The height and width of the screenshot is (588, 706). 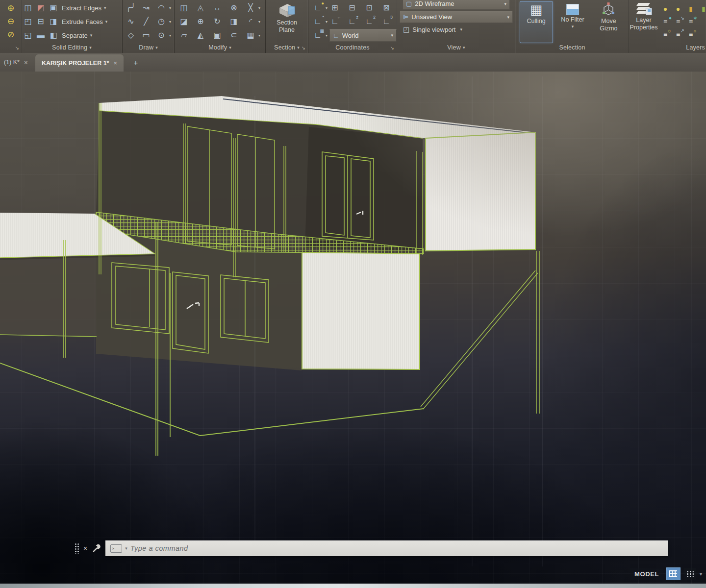 I want to click on ucs-world-icon: ∟▦▾, so click(x=318, y=35).